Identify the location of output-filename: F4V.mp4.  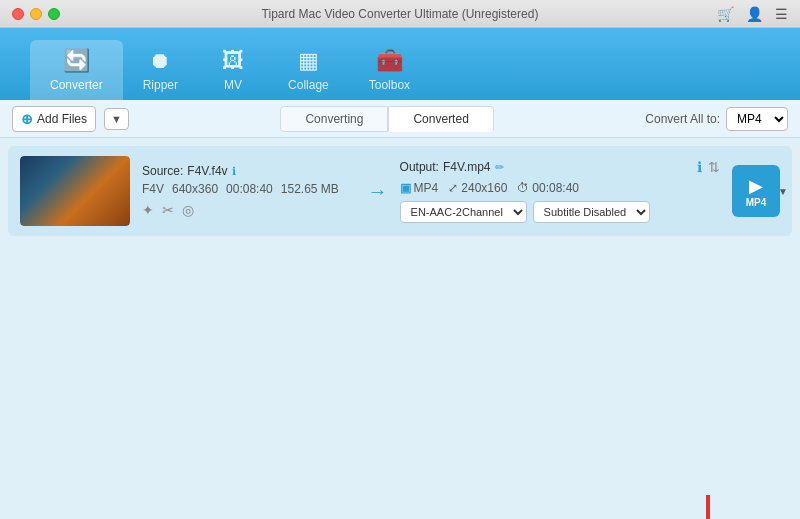
(467, 167).